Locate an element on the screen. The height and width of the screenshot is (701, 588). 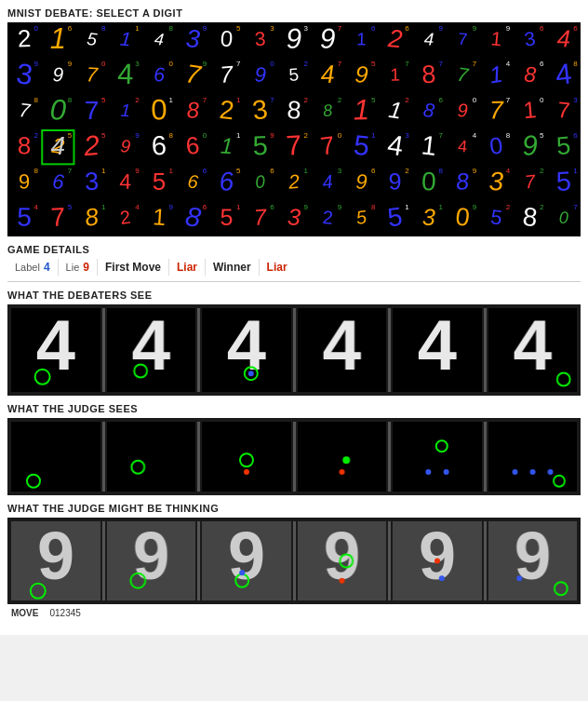
game-details-title: GAME DETAILS is located at coordinates (294, 249).